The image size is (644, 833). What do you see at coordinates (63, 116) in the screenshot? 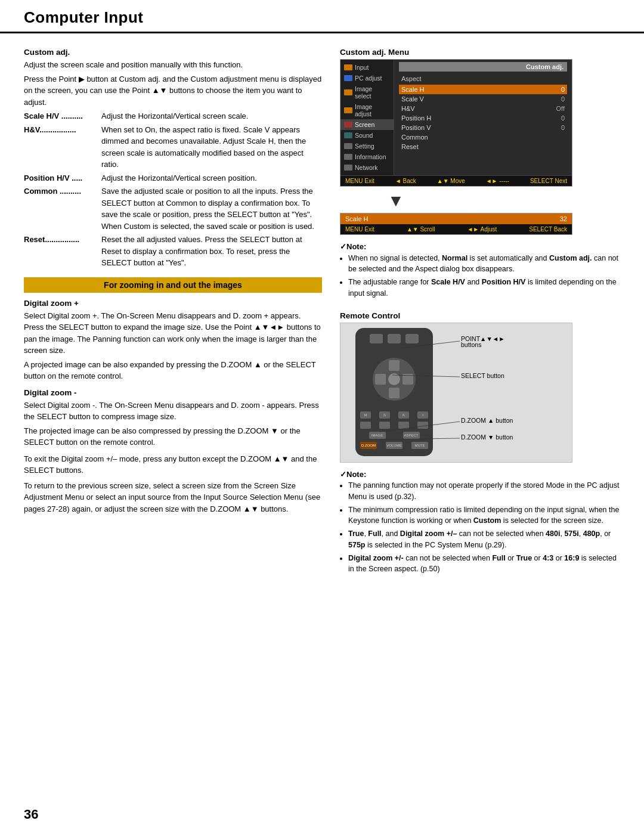
I see `term-scalehv: Scale H/V ..........` at bounding box center [63, 116].